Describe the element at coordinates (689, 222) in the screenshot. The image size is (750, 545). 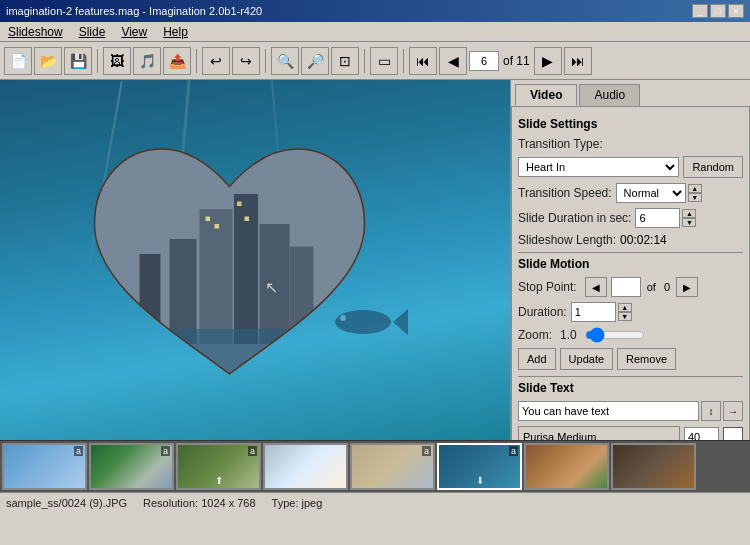
I see `duration-down-btn: ▼` at that location.